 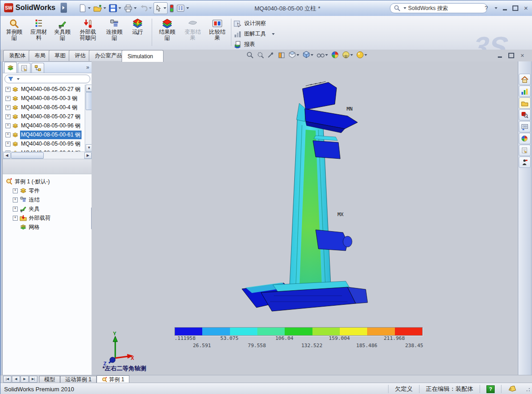 What do you see at coordinates (49, 182) in the screenshot?
I see `study-root: 算例 1 (-默认-)` at bounding box center [49, 182].